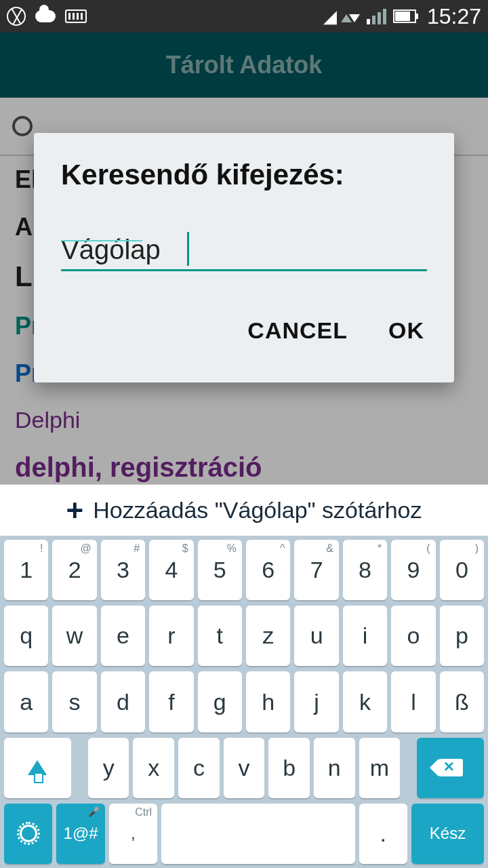 The image size is (488, 868). I want to click on key-z: z, so click(268, 636).